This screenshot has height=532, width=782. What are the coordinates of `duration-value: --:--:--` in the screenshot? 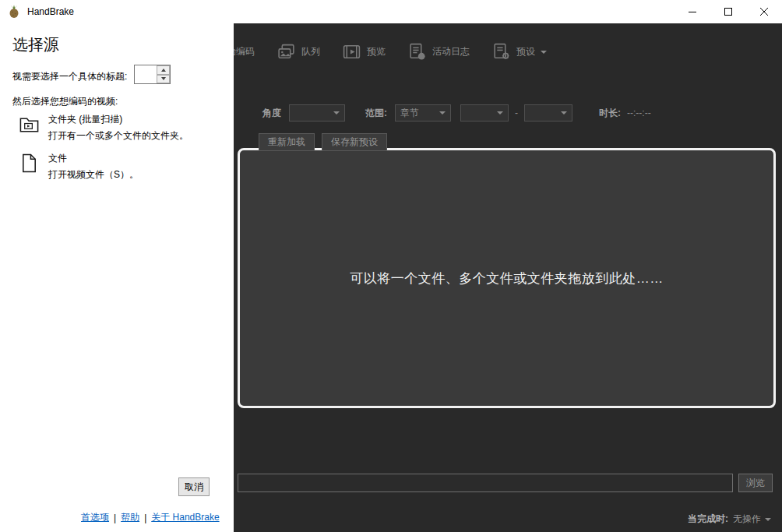 It's located at (639, 113).